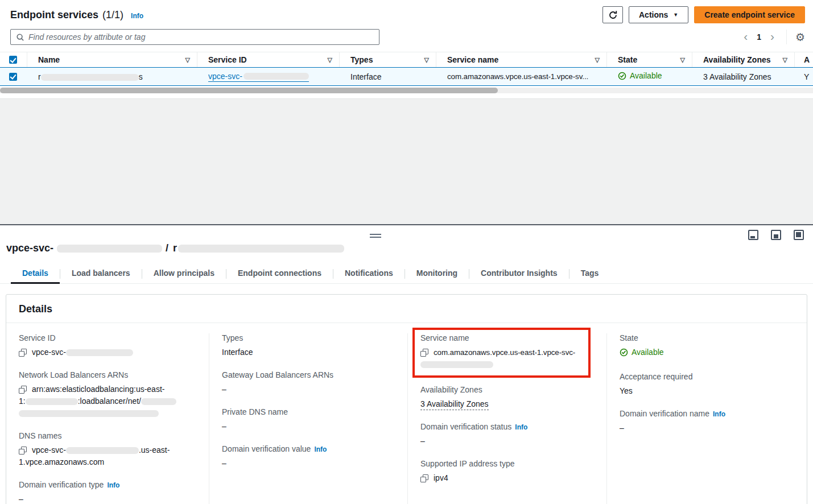  I want to click on column-header-partial: A, so click(807, 60).